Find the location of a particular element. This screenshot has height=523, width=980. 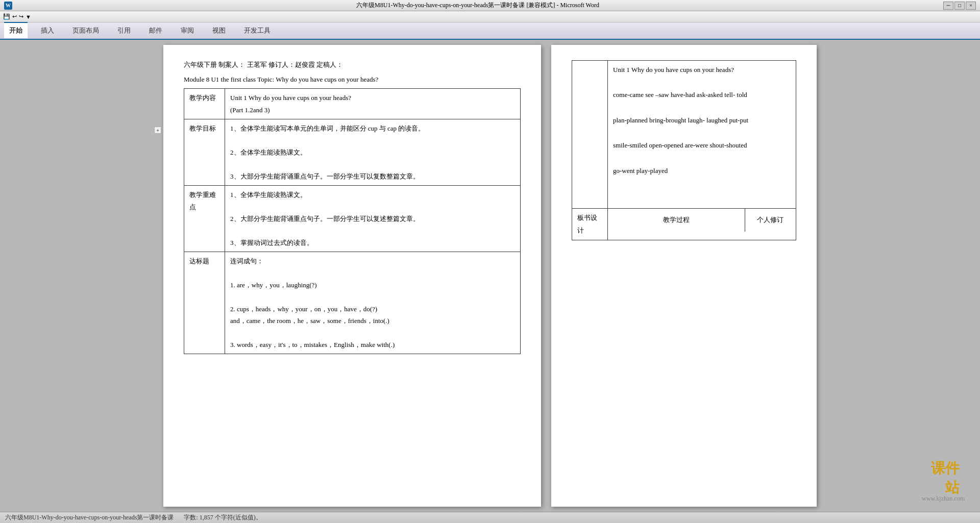

tab-start: 开始 is located at coordinates (16, 30).